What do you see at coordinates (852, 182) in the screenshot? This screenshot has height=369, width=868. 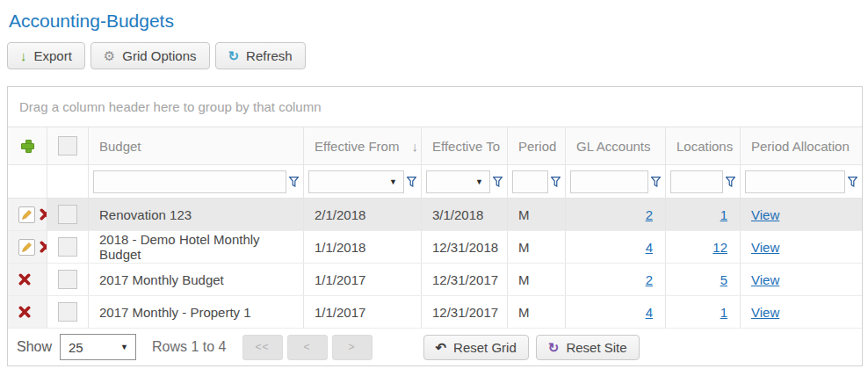 I see `period-allocation-filter-funnel-icon` at bounding box center [852, 182].